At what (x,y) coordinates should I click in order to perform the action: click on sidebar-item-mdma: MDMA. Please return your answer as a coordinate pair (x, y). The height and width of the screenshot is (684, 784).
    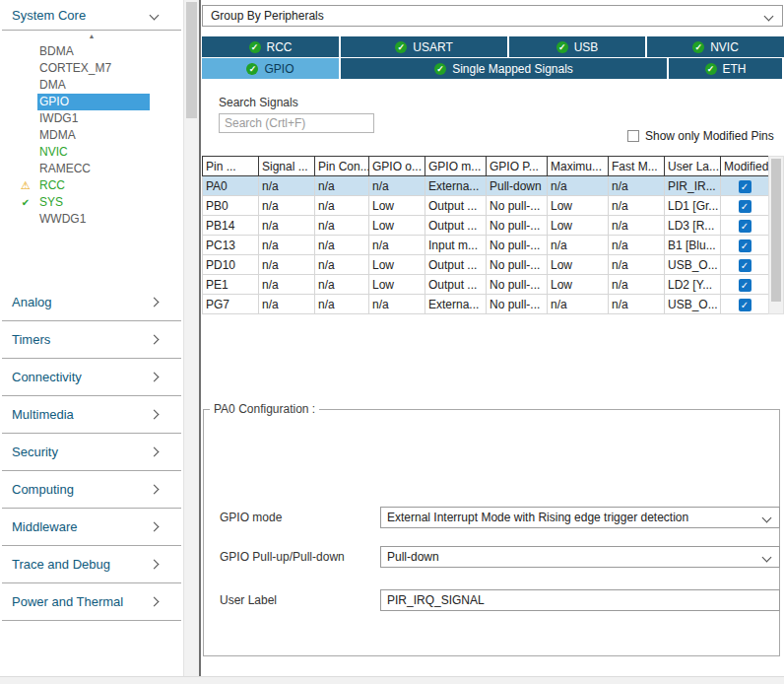
    Looking at the image, I should click on (92, 136).